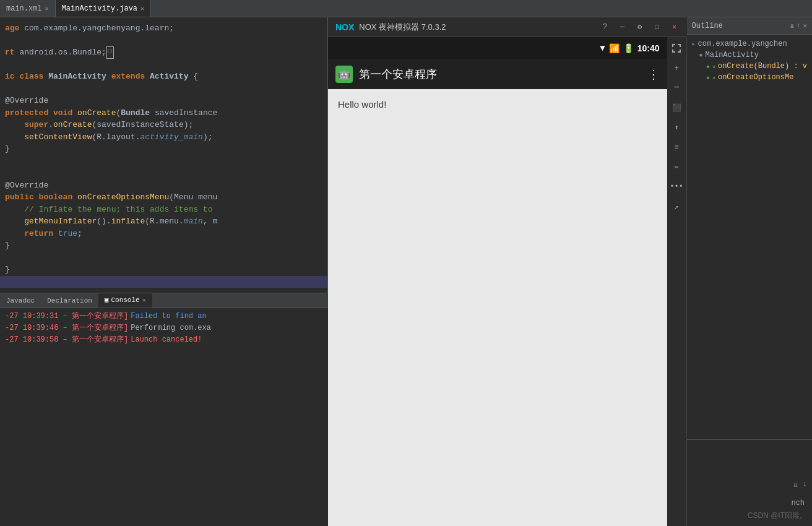 This screenshot has width=812, height=526. Describe the element at coordinates (676, 207) in the screenshot. I see `external-button: ↗` at that location.